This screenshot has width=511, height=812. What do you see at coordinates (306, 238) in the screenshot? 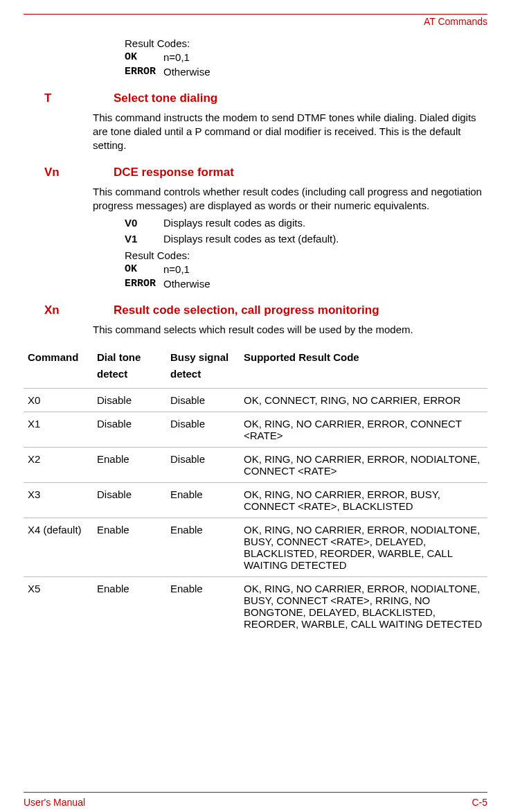
I see `param-v1: V1 Displays result codes as text (defaul…` at bounding box center [306, 238].